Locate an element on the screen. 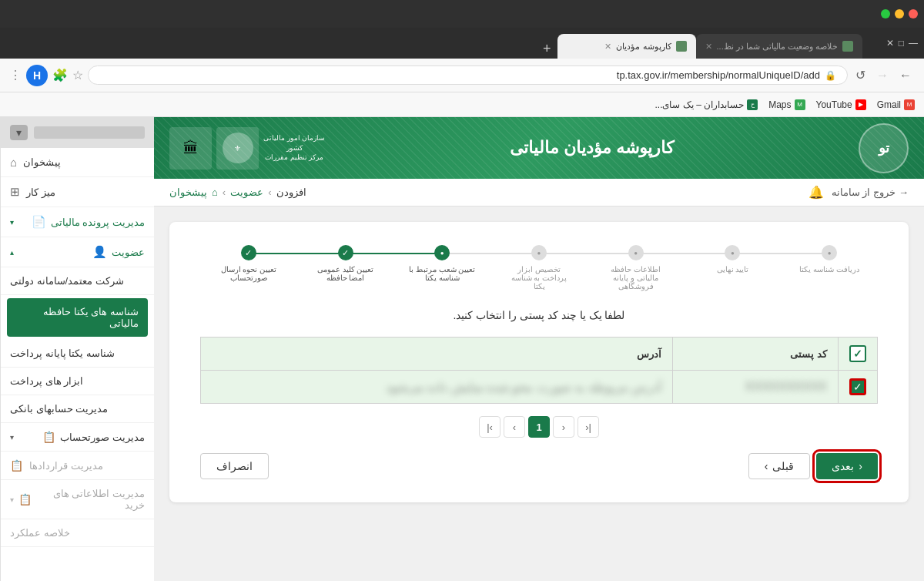 The image size is (924, 581). sidebar-section-invoice: مدیریت صورتحساب 📋 ▾ is located at coordinates (77, 438).